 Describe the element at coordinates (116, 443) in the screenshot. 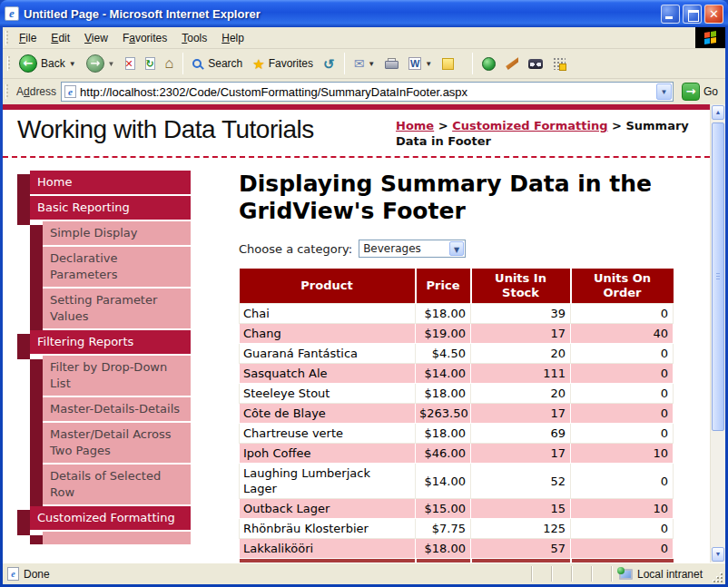

I see `sidebar-item-master-detail-across-two-pages: Master/Detail Across Two Pages` at that location.